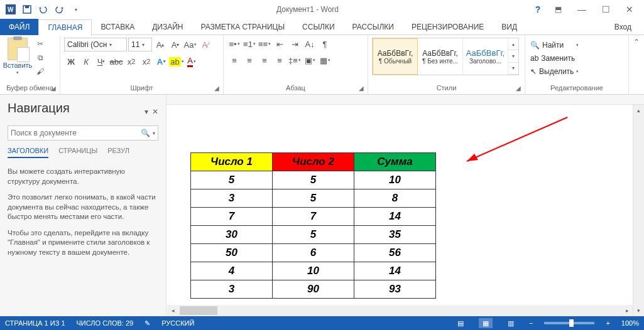  Describe the element at coordinates (75, 133) in the screenshot. I see `search-input` at that location.